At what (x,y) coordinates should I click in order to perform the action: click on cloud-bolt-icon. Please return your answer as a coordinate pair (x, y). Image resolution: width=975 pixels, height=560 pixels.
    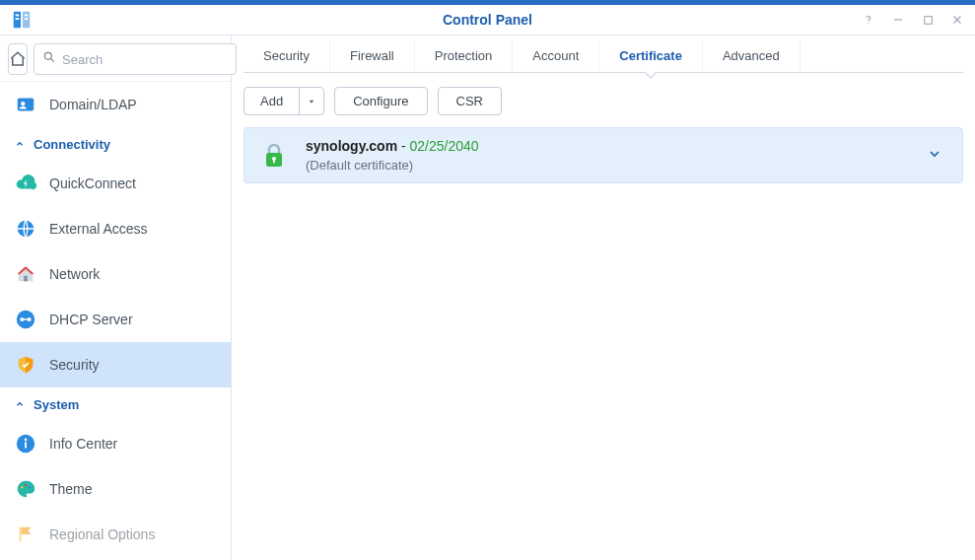
    Looking at the image, I should click on (26, 183).